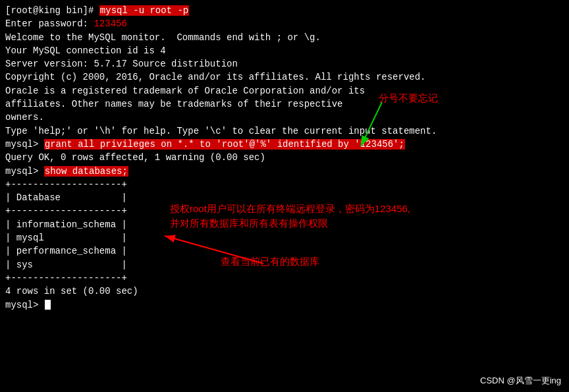 The image size is (569, 392). Describe the element at coordinates (185, 91) in the screenshot. I see `text-segment: Oracle is a registered trademark of Orac…` at that location.